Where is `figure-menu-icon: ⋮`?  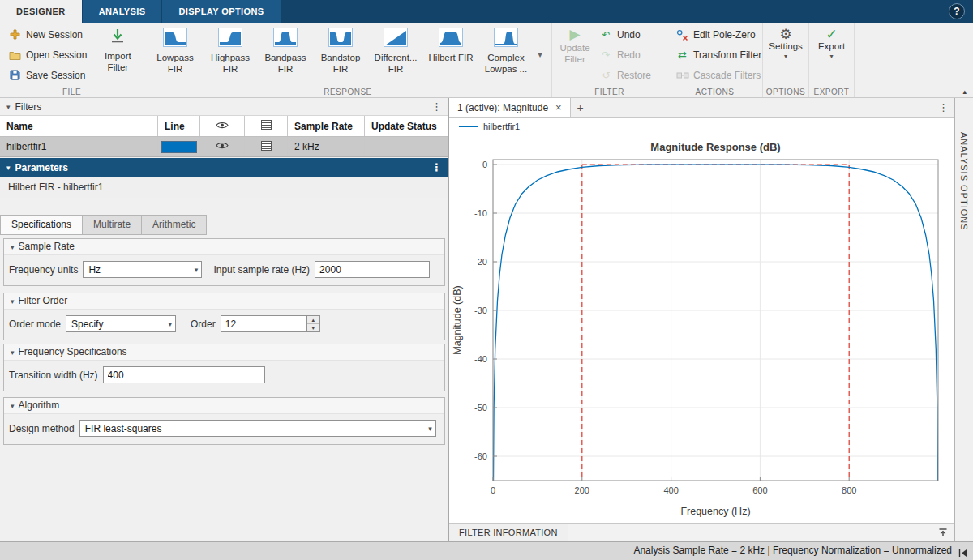
figure-menu-icon: ⋮ is located at coordinates (944, 107).